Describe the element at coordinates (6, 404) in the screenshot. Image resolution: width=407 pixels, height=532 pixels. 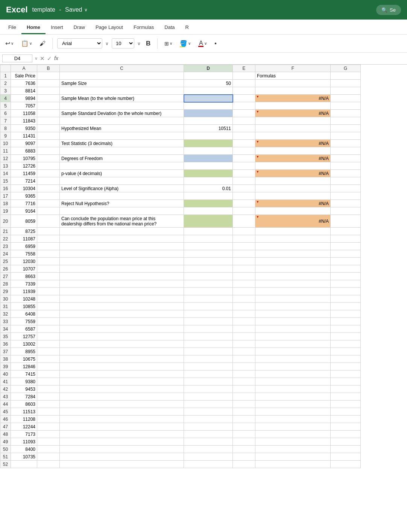
I see `row-header: 44` at that location.